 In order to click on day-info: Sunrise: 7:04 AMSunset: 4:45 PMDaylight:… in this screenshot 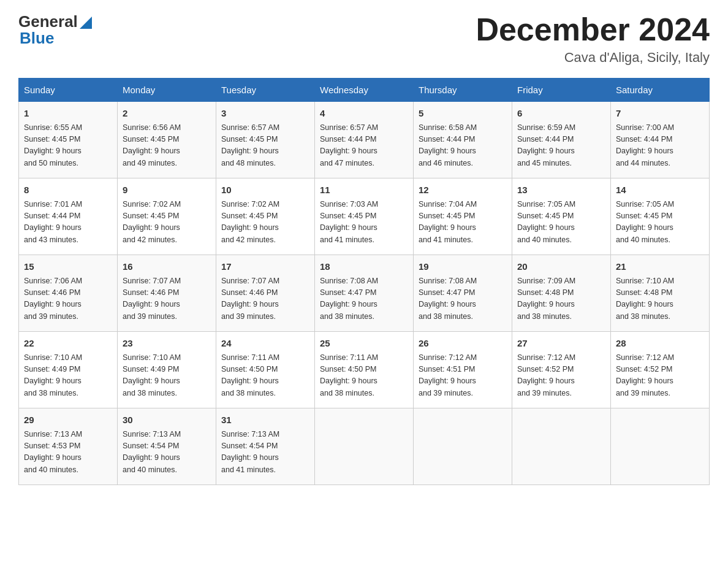, I will do `click(463, 223)`.